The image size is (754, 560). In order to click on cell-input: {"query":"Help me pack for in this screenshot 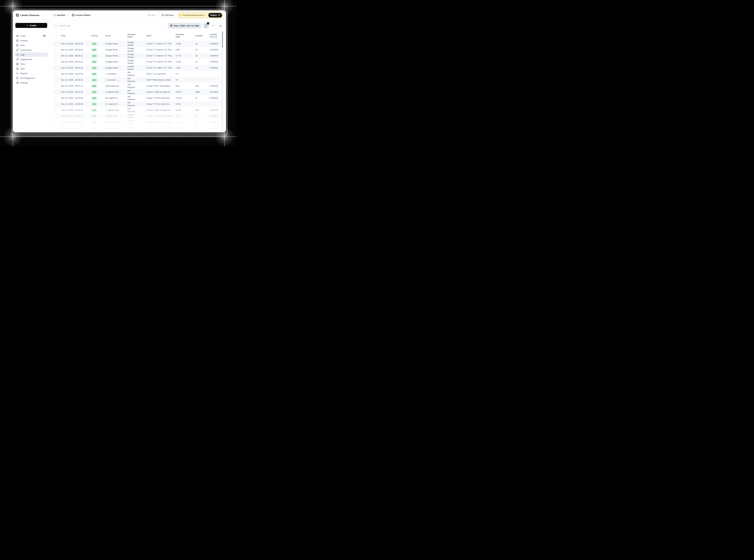, I will do `click(159, 92)`.